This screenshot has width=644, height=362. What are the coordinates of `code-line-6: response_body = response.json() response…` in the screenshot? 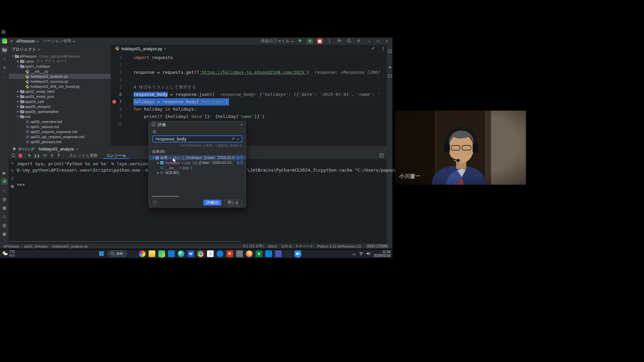 It's located at (260, 95).